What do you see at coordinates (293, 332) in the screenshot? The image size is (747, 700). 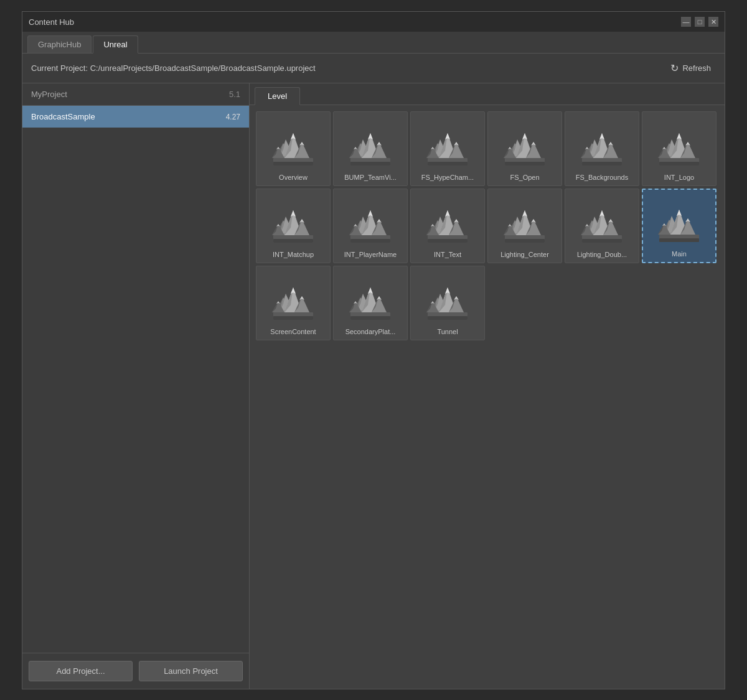 I see `grid-item-label-screencontent: ScreenContent` at bounding box center [293, 332].